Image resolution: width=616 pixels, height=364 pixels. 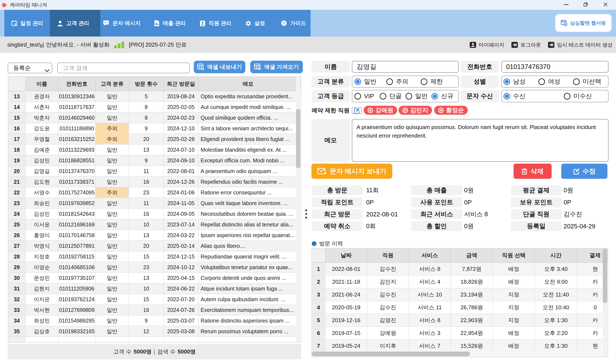 What do you see at coordinates (4, 5) in the screenshot?
I see `svg-text: C` at bounding box center [4, 5].